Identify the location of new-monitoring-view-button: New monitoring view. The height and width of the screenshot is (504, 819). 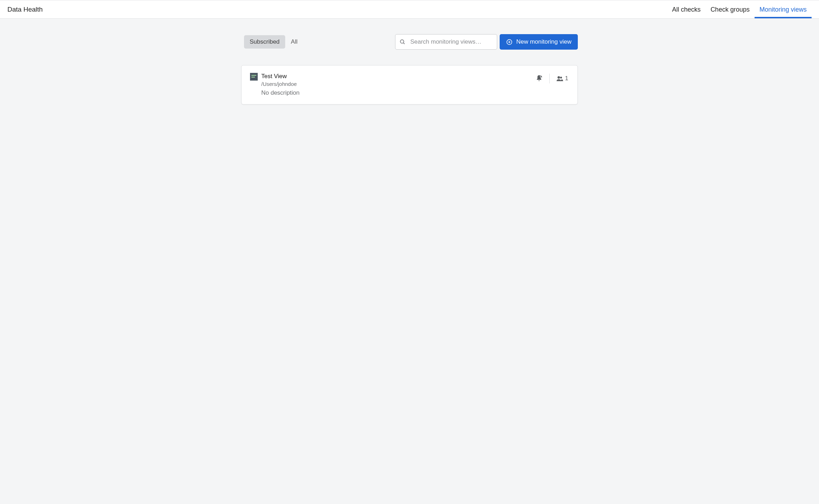
(539, 42).